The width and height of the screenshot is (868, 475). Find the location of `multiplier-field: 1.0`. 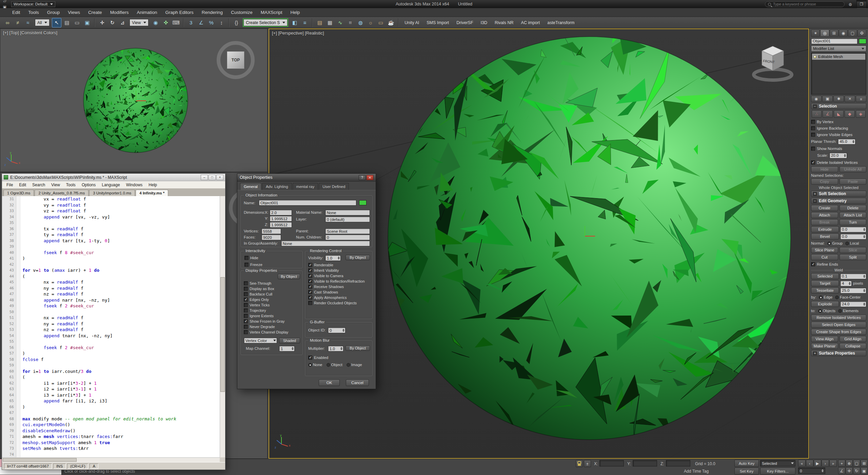

multiplier-field: 1.0 is located at coordinates (336, 349).